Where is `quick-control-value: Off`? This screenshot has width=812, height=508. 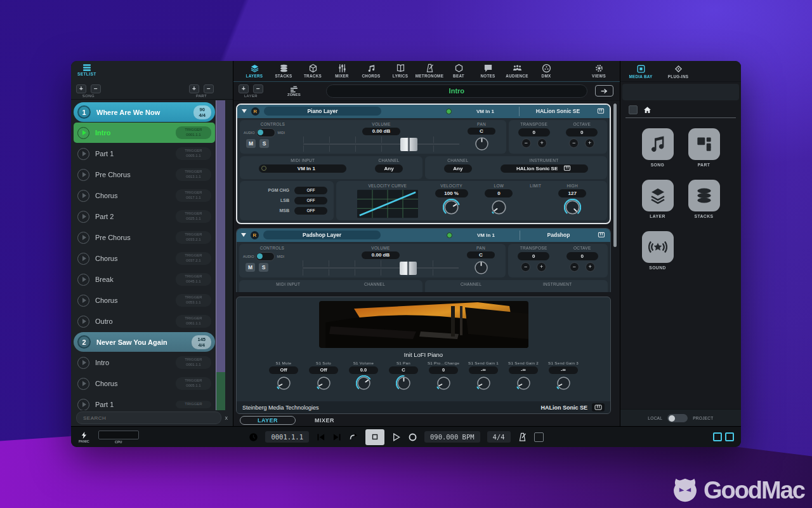
quick-control-value: Off is located at coordinates (284, 370).